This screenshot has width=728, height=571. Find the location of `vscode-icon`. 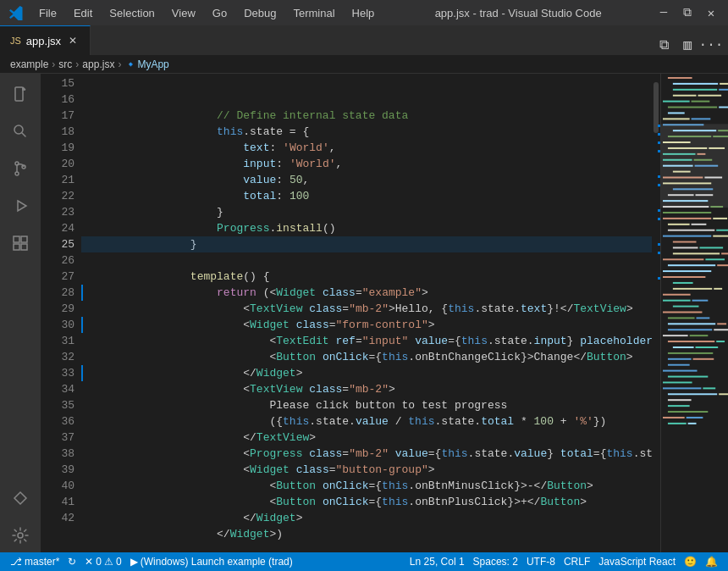

vscode-icon is located at coordinates (16, 13).